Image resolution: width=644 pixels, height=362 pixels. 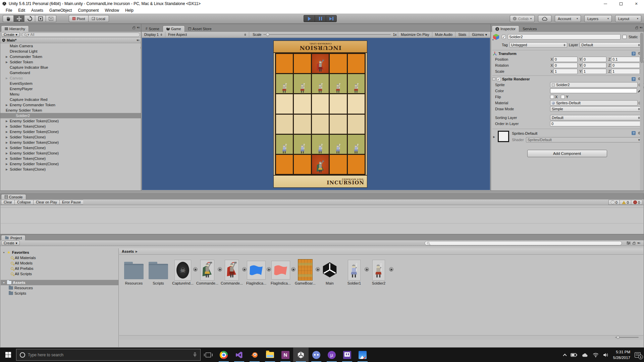 What do you see at coordinates (60, 10) in the screenshot?
I see `menu-gameobject: GameObject` at bounding box center [60, 10].